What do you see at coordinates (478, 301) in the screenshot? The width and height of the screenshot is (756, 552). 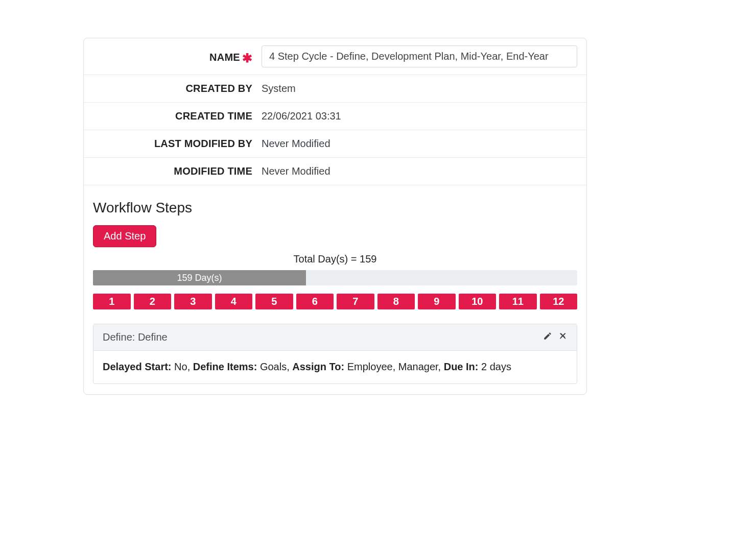 I see `month-cell-10: 10` at bounding box center [478, 301].